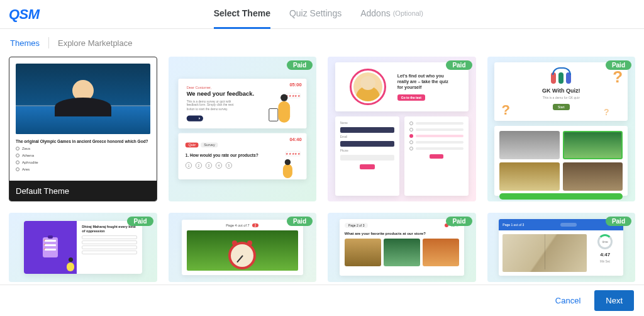 This screenshot has width=644, height=316. What do you see at coordinates (242, 13) in the screenshot?
I see `tab-label: Select Theme` at bounding box center [242, 13].